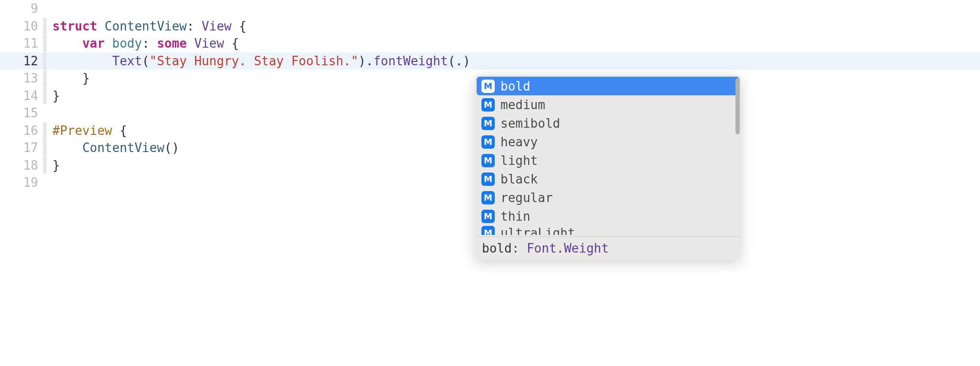 This screenshot has width=980, height=366. What do you see at coordinates (21, 166) in the screenshot?
I see `line-number: 18` at bounding box center [21, 166].